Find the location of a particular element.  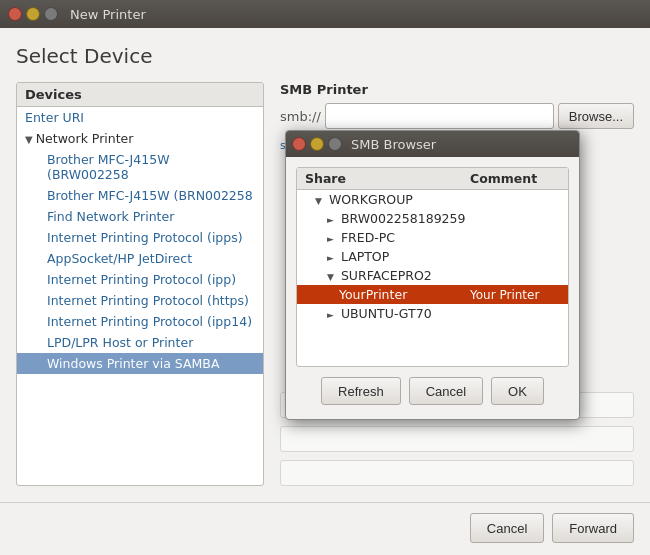

window-controls is located at coordinates (33, 14).